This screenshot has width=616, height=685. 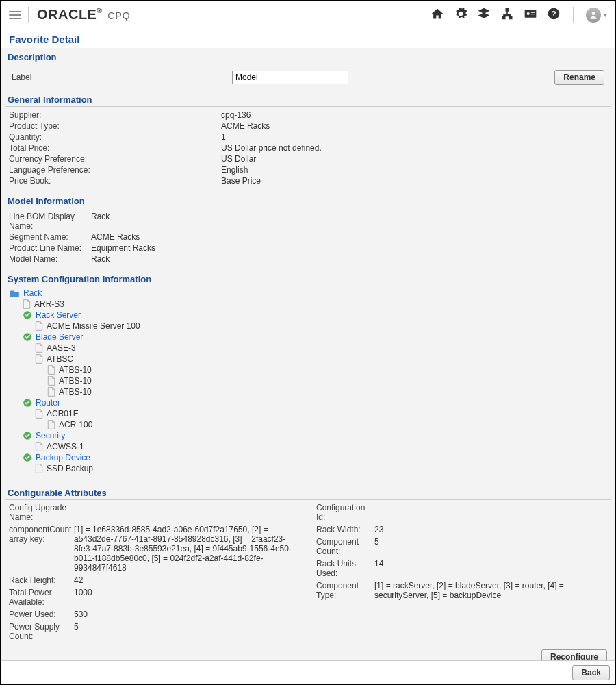 I want to click on tree-node: Security, so click(x=308, y=436).